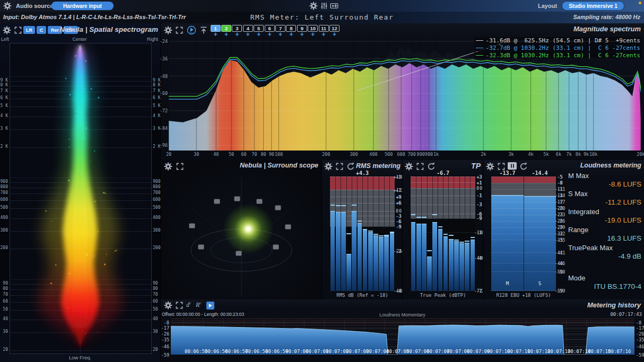  I want to click on dc-icon: dc, so click(189, 305).